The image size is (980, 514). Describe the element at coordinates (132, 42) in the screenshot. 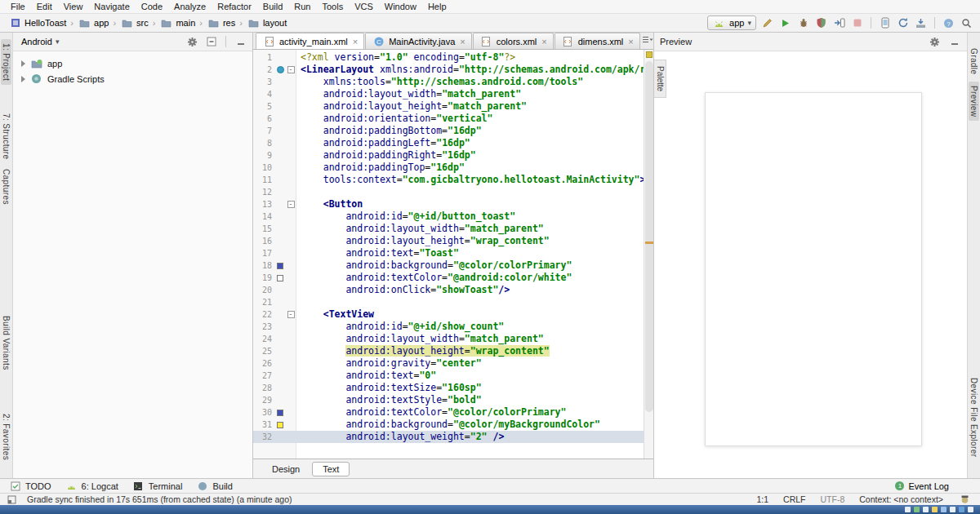

I see `project-panel-header: Android ▾` at that location.